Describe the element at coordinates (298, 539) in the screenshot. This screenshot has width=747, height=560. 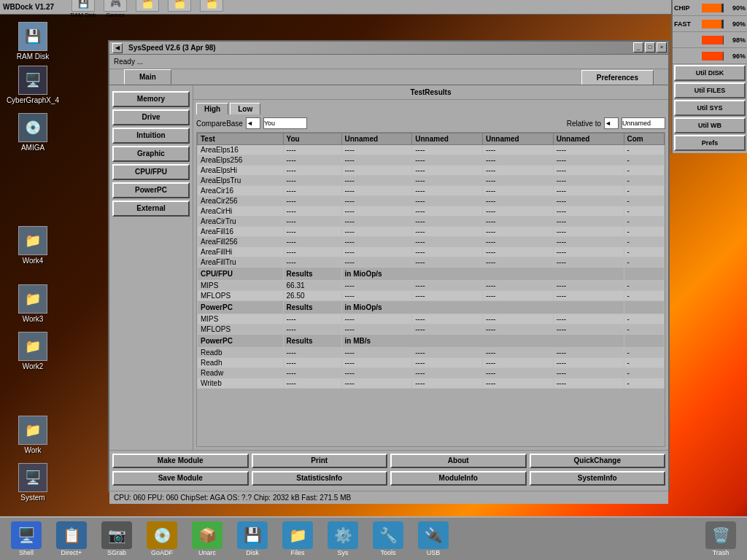
I see `tb-files: 📁 Files` at that location.